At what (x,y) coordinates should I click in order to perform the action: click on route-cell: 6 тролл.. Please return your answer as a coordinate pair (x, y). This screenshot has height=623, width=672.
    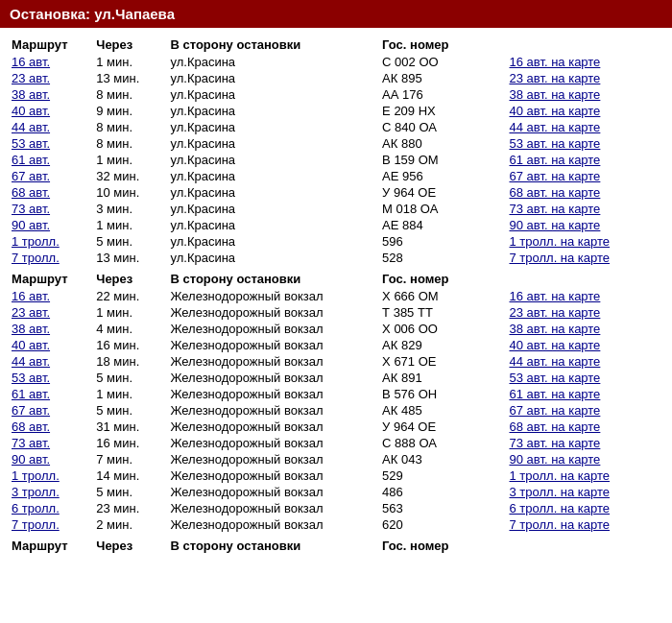
    Looking at the image, I should click on (50, 509).